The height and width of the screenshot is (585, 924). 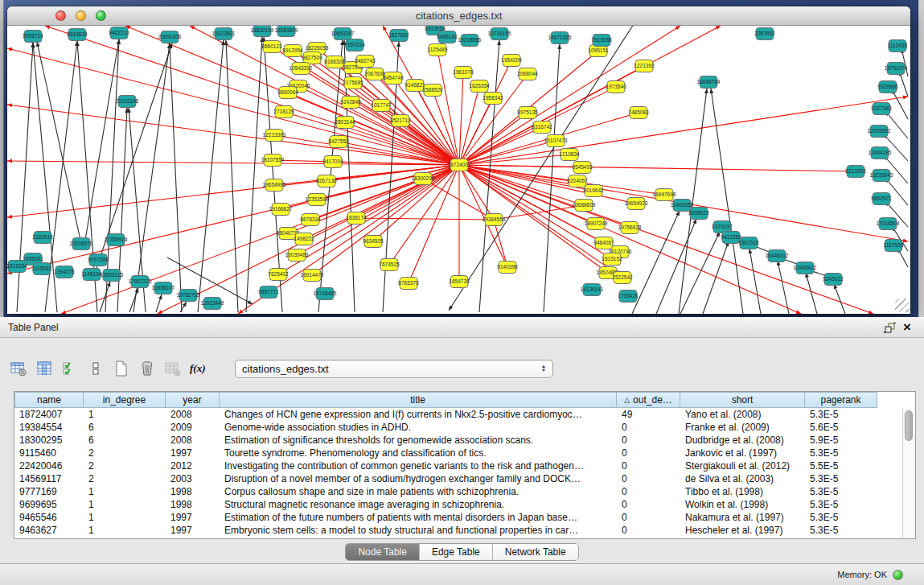 I want to click on network-node: 1588520, so click(x=433, y=90).